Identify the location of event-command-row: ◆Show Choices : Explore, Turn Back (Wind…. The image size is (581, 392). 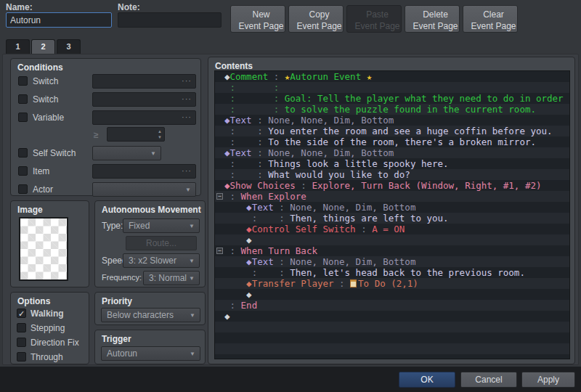
(392, 186).